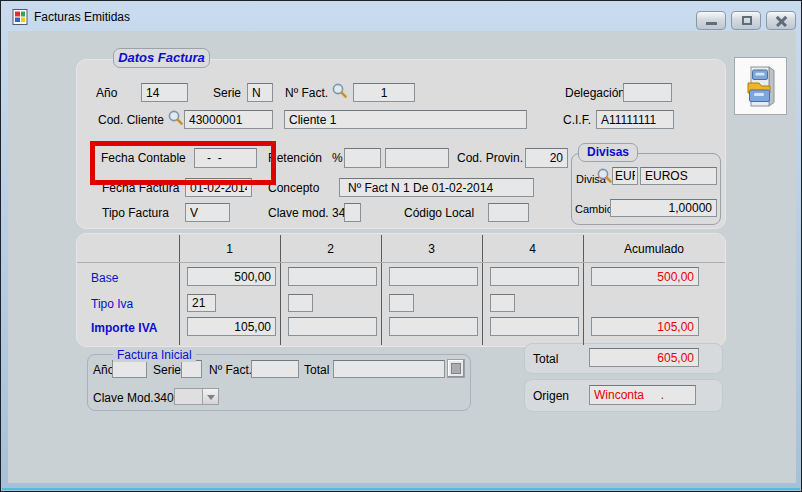 The width and height of the screenshot is (802, 492). What do you see at coordinates (232, 326) in the screenshot?
I see `importe-iva-col1-field` at bounding box center [232, 326].